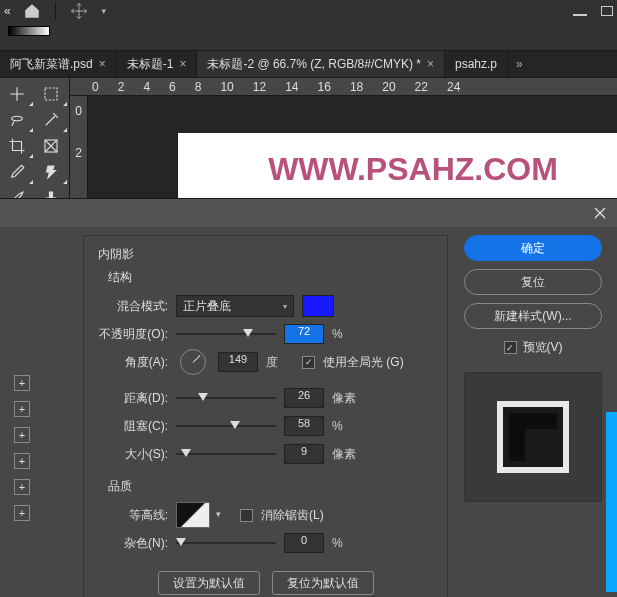  I want to click on chevron-down-icon: ▼, so click(104, 12).